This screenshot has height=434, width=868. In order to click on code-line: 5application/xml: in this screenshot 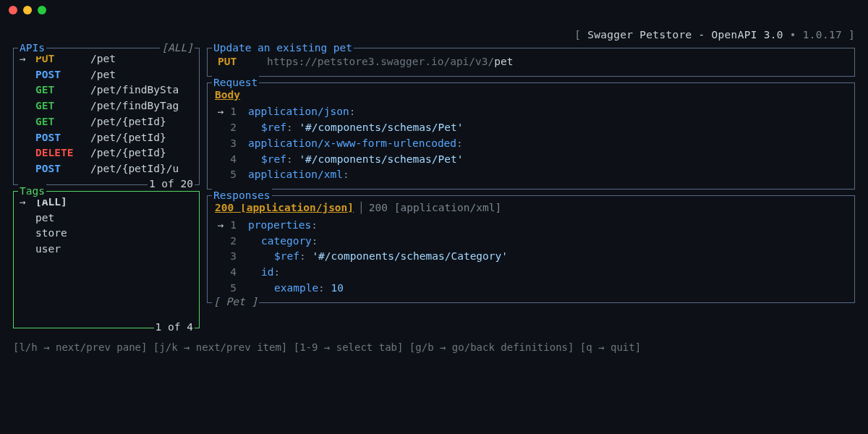, I will do `click(531, 175)`.